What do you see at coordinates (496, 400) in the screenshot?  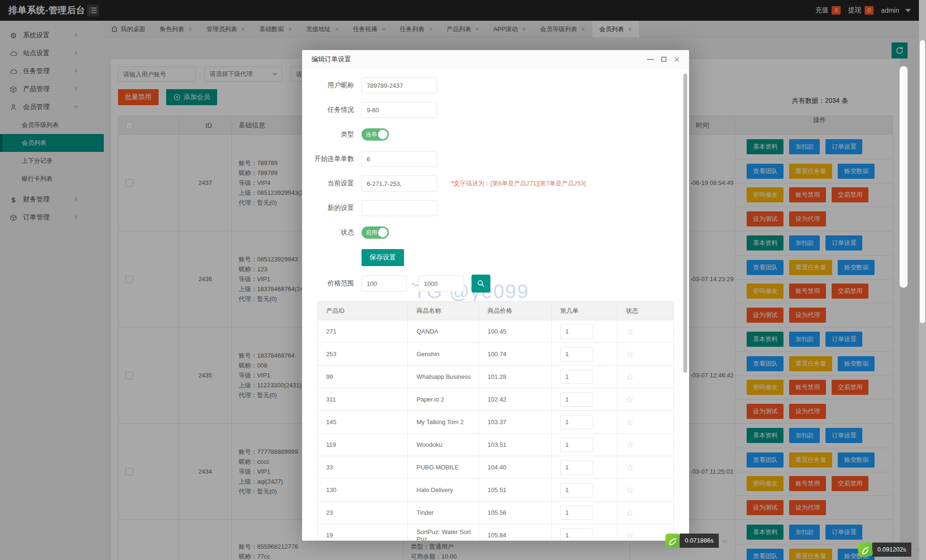 I see `product-row: 311 Paper.io 2 102.42 1 ☆` at bounding box center [496, 400].